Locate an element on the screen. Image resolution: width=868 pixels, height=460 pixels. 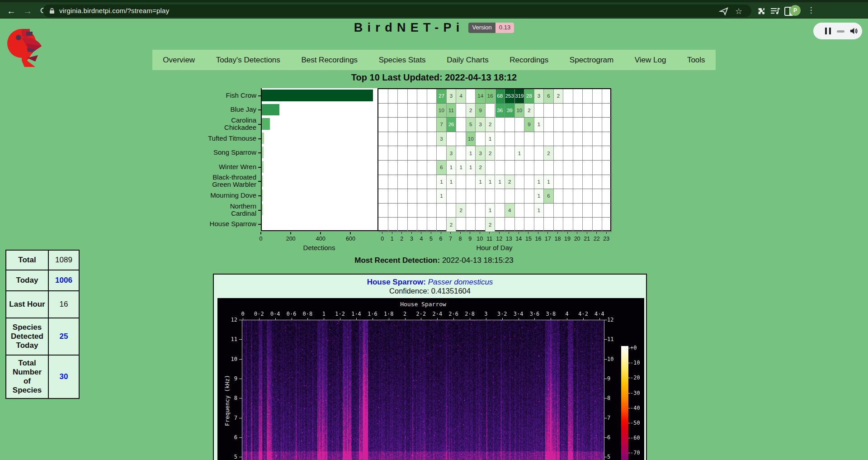
xtick-mark is located at coordinates (261, 233).